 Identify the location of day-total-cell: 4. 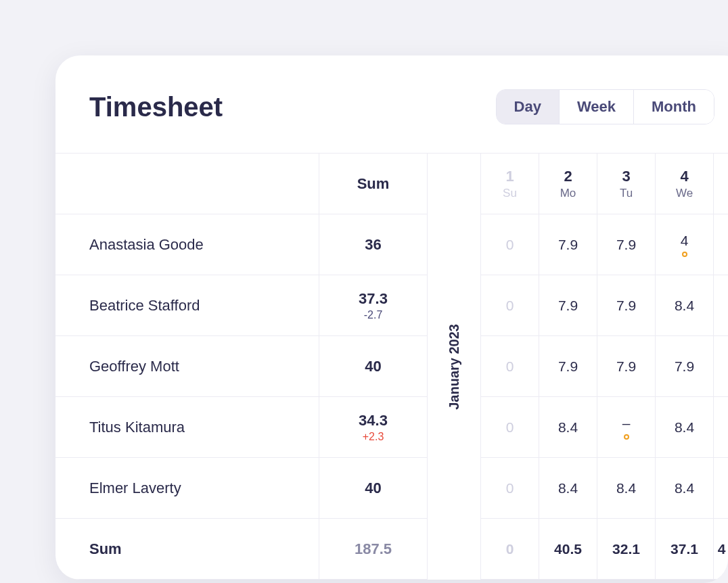
(721, 549).